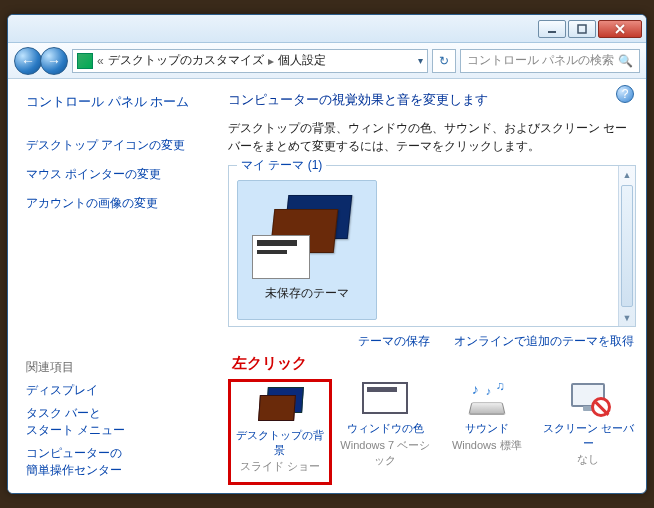 The width and height of the screenshot is (654, 508). Describe the element at coordinates (385, 398) in the screenshot. I see `window-color-icon` at that location.